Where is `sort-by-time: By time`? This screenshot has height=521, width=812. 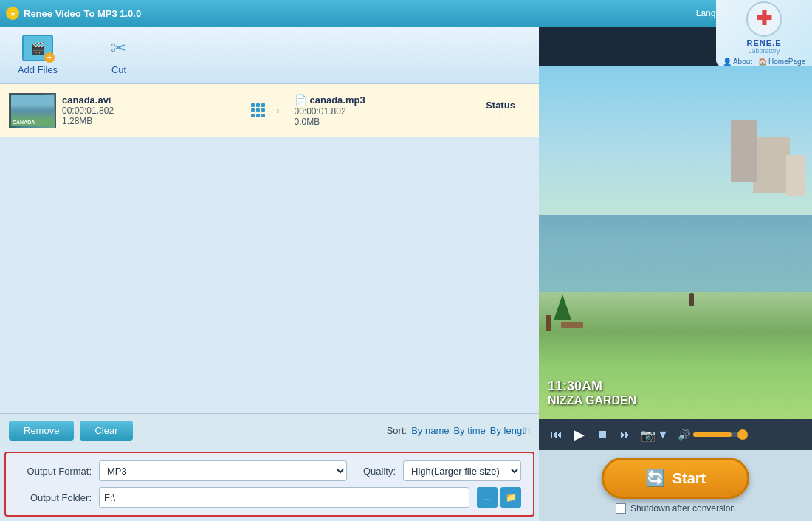
sort-by-time: By time is located at coordinates (469, 431).